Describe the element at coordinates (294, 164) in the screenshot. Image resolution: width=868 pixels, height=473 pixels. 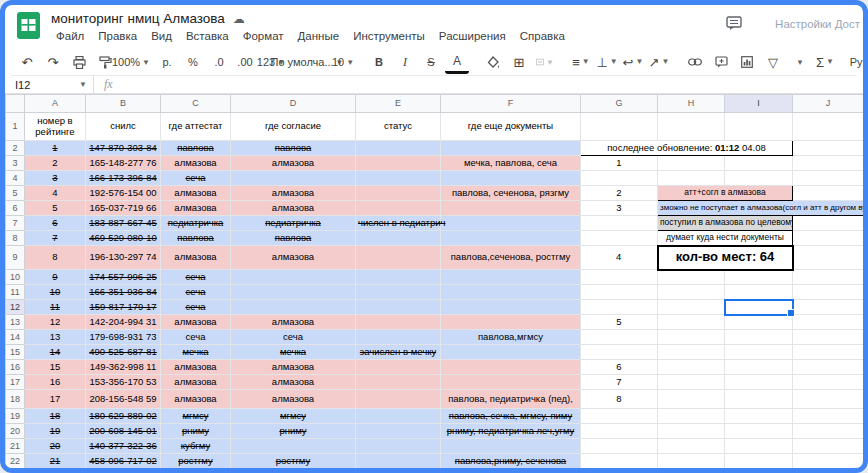
I see `cell-D3: алмазова` at that location.